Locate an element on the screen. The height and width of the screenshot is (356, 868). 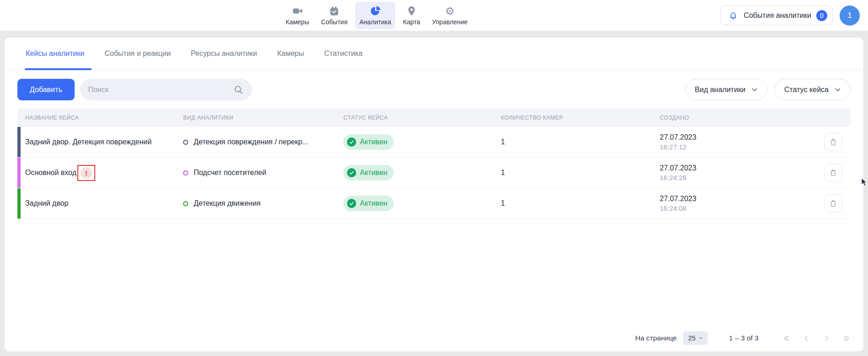
created-cell: 27.07.2023 16:24:08 is located at coordinates (732, 203).